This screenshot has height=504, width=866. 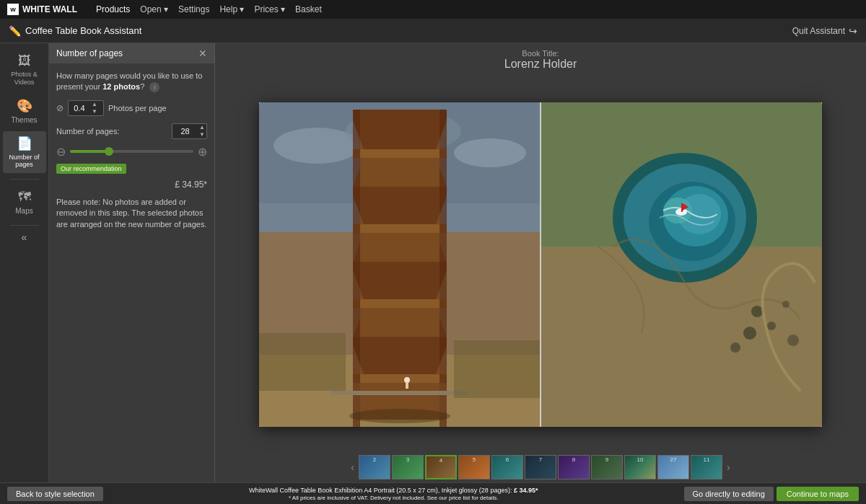 I want to click on nav-products: Products, so click(x=113, y=9).